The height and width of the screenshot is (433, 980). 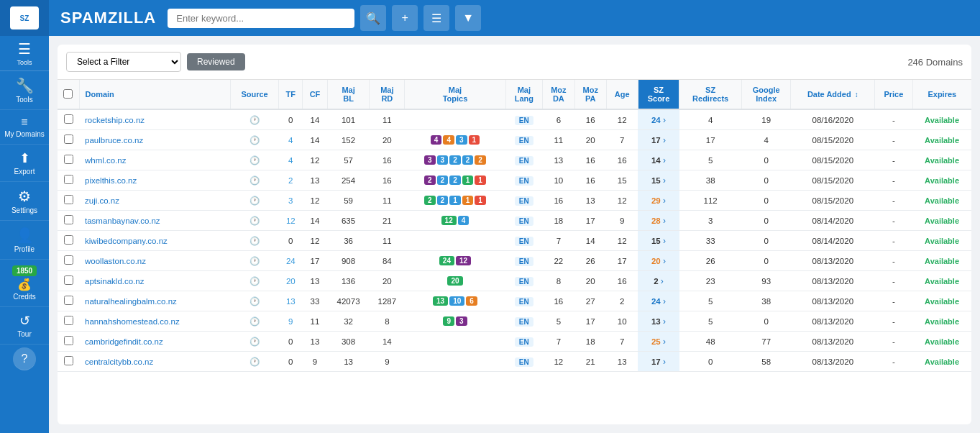 I want to click on domain-cell: rocketship.co.nz, so click(x=155, y=119).